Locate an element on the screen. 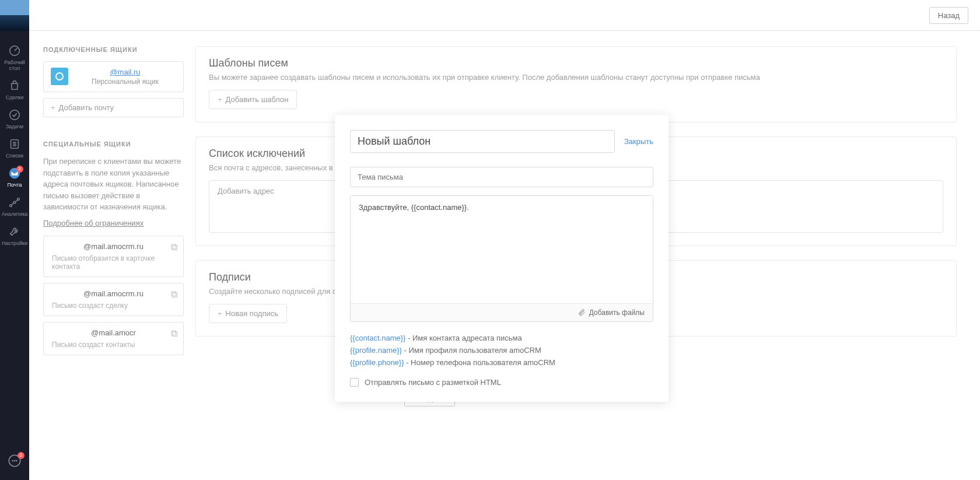 The image size is (980, 480). variable-row: {{profile.phone}} - Номер телефона польз… is located at coordinates (502, 363).